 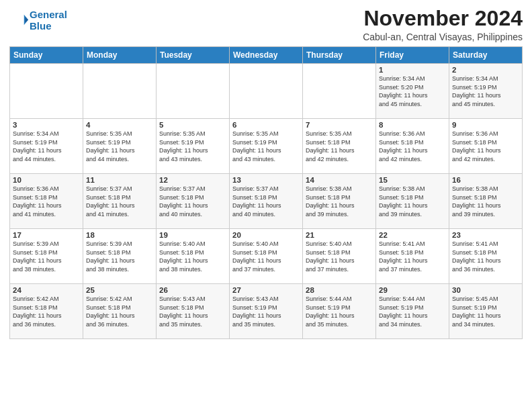 I want to click on calendar-cell: 5Sunrise: 5:35 AM Sunset: 5:19 PM Daylig…, so click(x=193, y=146).